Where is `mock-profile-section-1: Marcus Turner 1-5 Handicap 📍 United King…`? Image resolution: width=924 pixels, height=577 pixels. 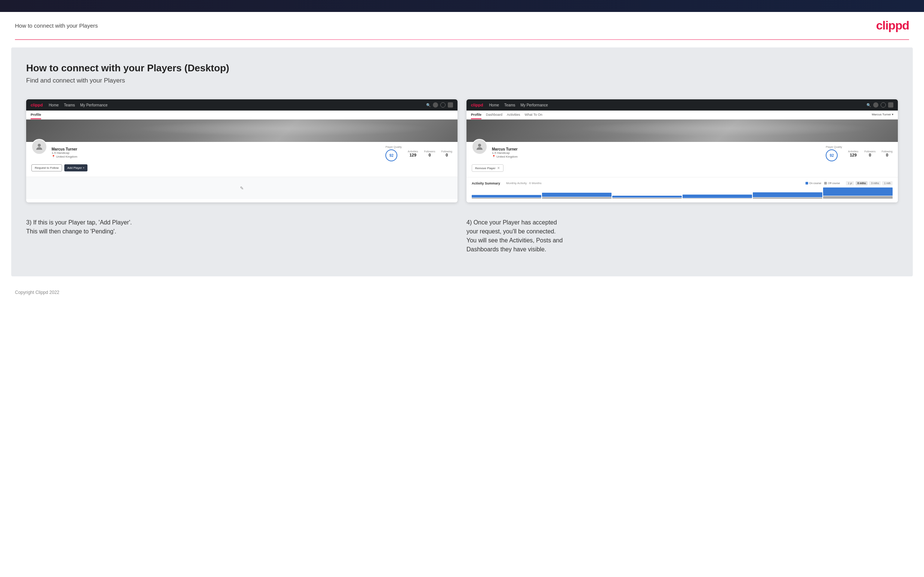
mock-profile-section-1: Marcus Turner 1-5 Handicap 📍 United King… is located at coordinates (242, 160).